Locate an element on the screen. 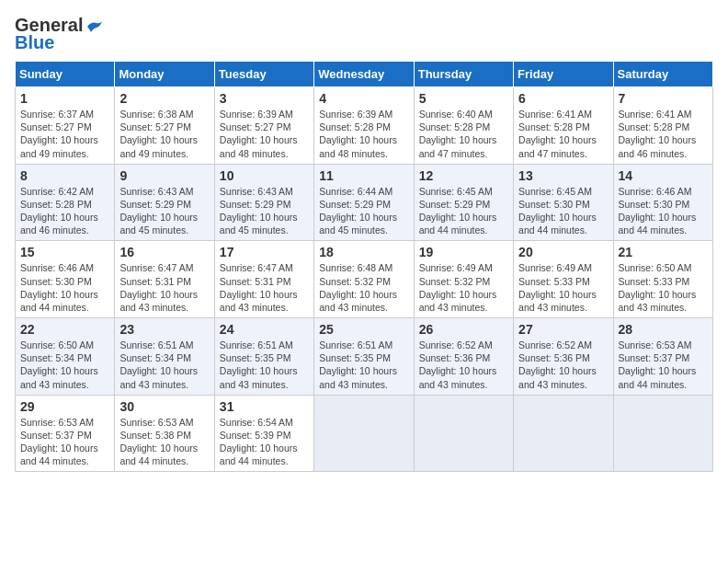 The height and width of the screenshot is (563, 728). calendar-day-cell: 25Sunrise: 6:51 AM Sunset: 5:35 PM Dayli… is located at coordinates (364, 357).